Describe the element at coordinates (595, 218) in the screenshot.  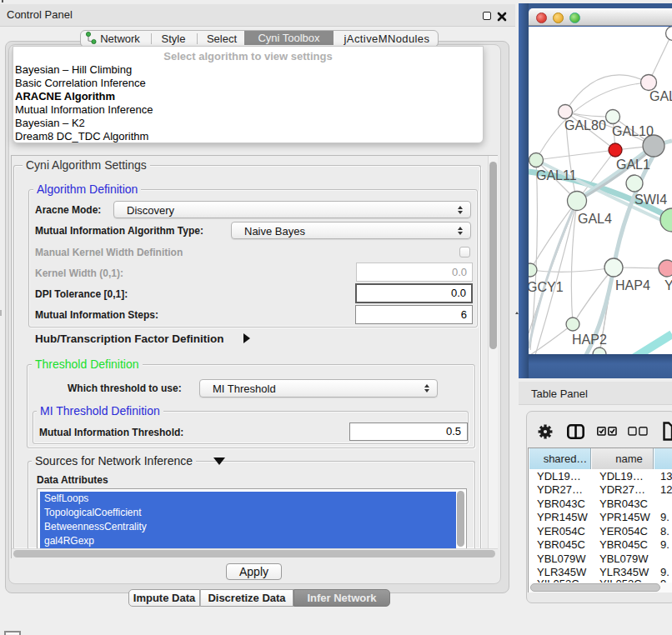
I see `svg-text: GAL4` at that location.